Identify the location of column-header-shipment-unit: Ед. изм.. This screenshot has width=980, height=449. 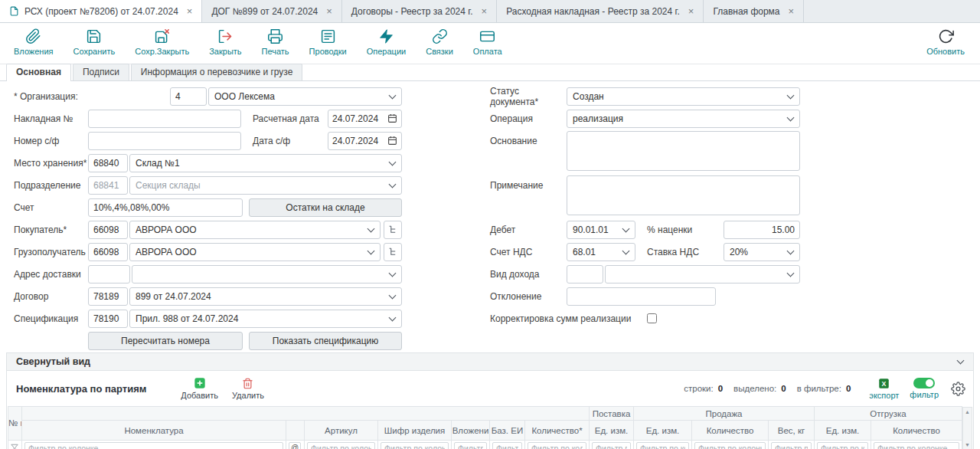
(843, 431).